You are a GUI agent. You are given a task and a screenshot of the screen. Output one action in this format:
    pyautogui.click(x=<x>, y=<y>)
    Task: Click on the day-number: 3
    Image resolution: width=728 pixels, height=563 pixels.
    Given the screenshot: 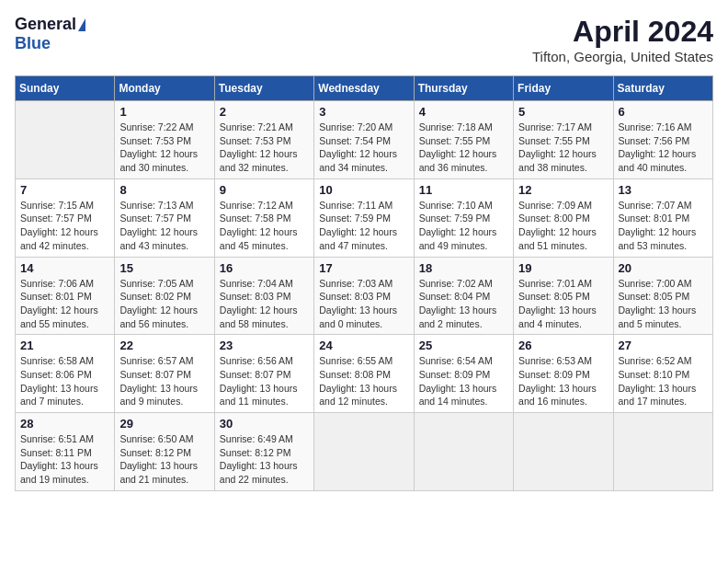 What is the action you would take?
    pyautogui.click(x=364, y=112)
    